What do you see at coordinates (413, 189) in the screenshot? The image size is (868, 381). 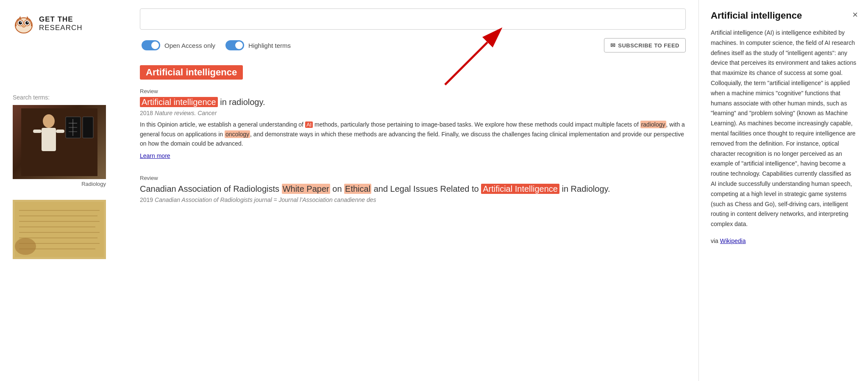 I see `article-title-2: Canadian Association of Radiologists Whi…` at bounding box center [413, 189].